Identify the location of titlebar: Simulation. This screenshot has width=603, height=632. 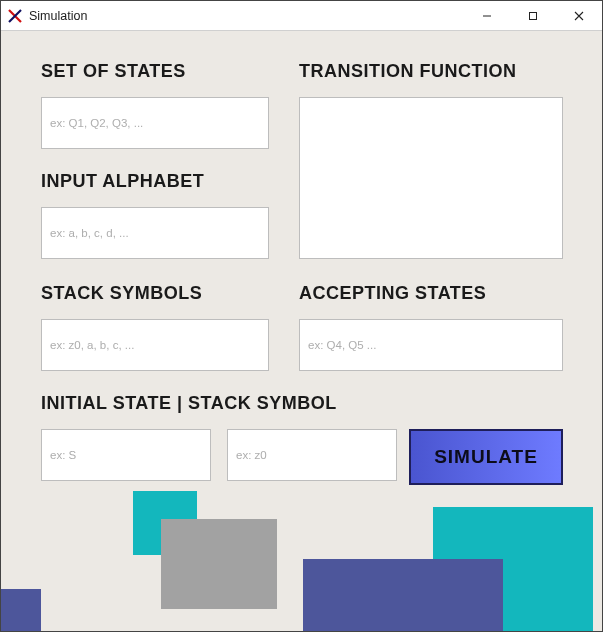
(302, 16).